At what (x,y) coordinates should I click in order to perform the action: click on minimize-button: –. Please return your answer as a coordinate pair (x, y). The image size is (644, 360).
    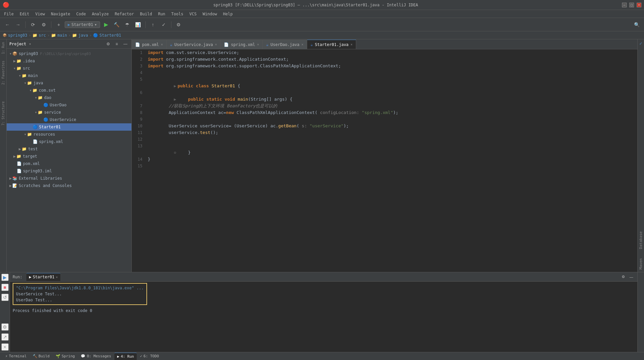
    Looking at the image, I should click on (624, 5).